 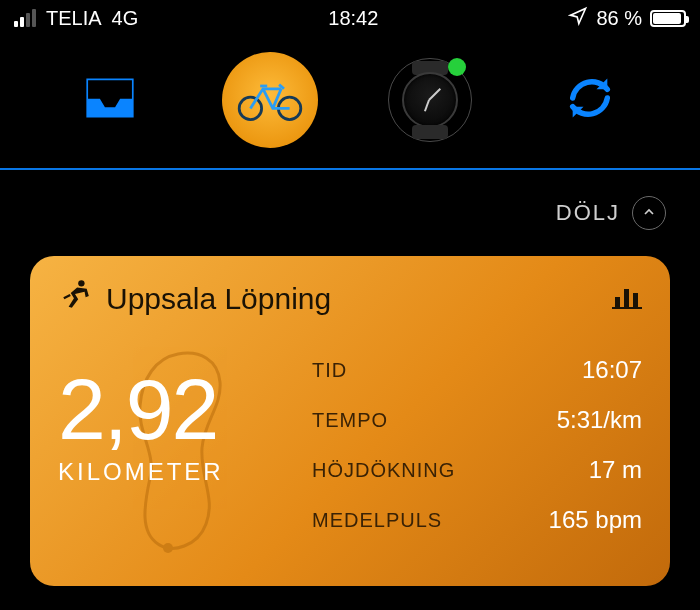 I want to click on activity-type-button, so click(x=270, y=100).